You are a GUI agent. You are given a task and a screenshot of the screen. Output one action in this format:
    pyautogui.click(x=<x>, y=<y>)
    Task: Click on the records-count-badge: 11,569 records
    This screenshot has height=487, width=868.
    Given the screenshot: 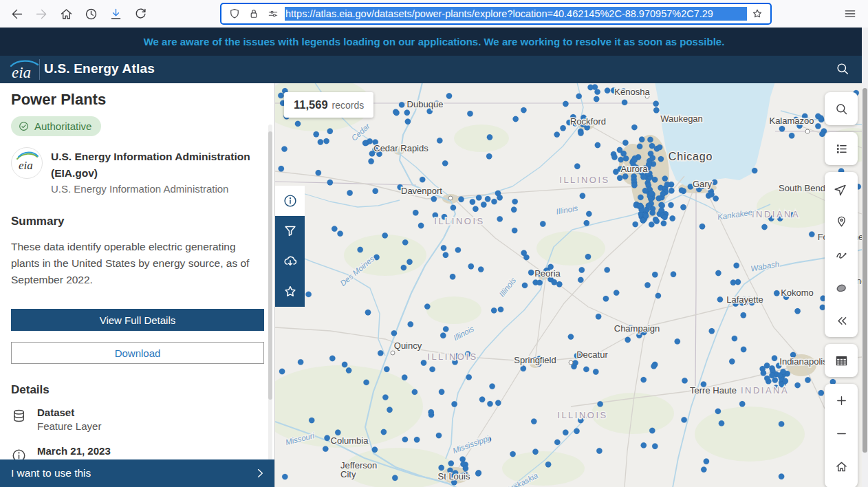 What is the action you would take?
    pyautogui.click(x=329, y=105)
    